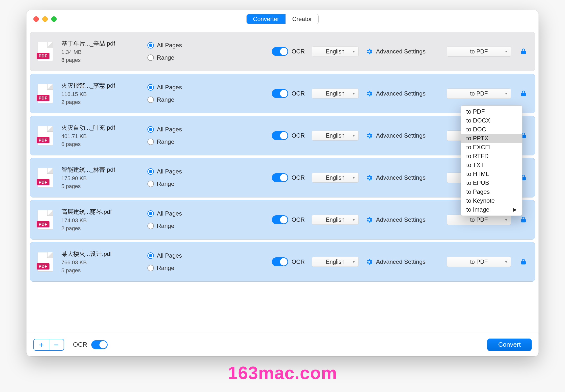 The image size is (565, 392). I want to click on format-menu-item: to PDF, so click(492, 112).